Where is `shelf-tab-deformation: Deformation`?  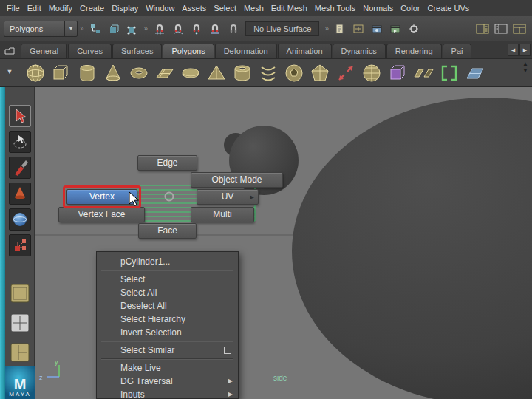
shelf-tab-deformation: Deformation is located at coordinates (246, 51).